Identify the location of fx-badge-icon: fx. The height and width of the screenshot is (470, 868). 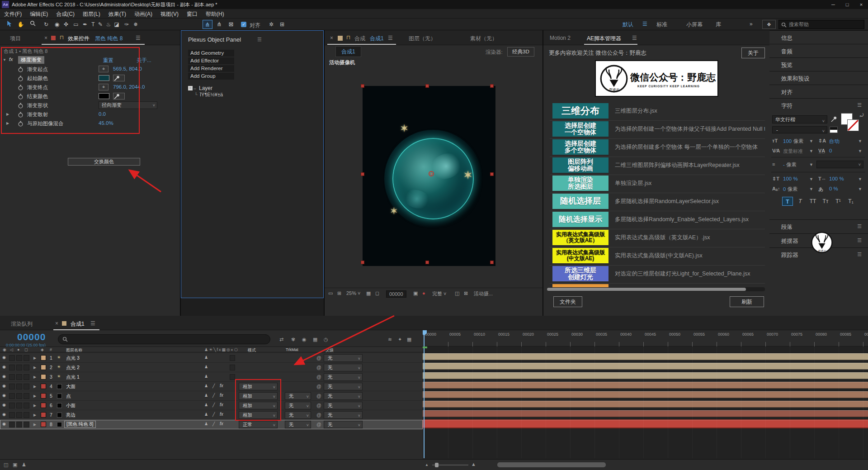
(11, 59).